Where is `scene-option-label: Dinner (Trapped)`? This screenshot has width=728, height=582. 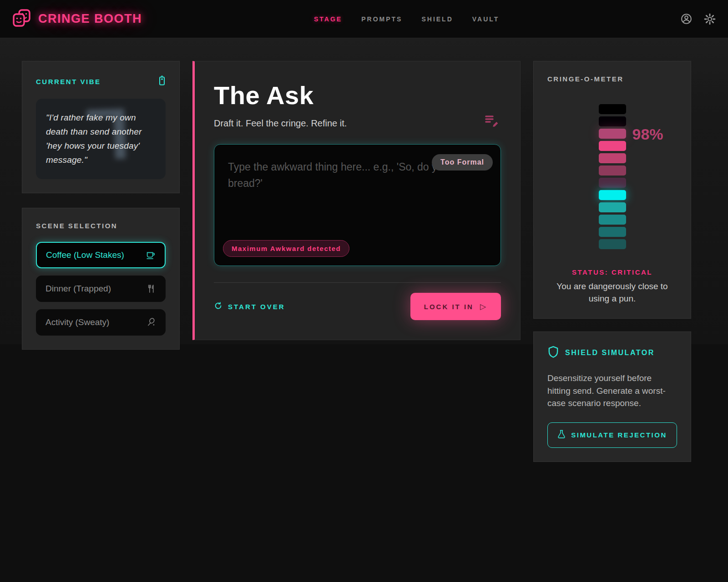
scene-option-label: Dinner (Trapped) is located at coordinates (78, 289).